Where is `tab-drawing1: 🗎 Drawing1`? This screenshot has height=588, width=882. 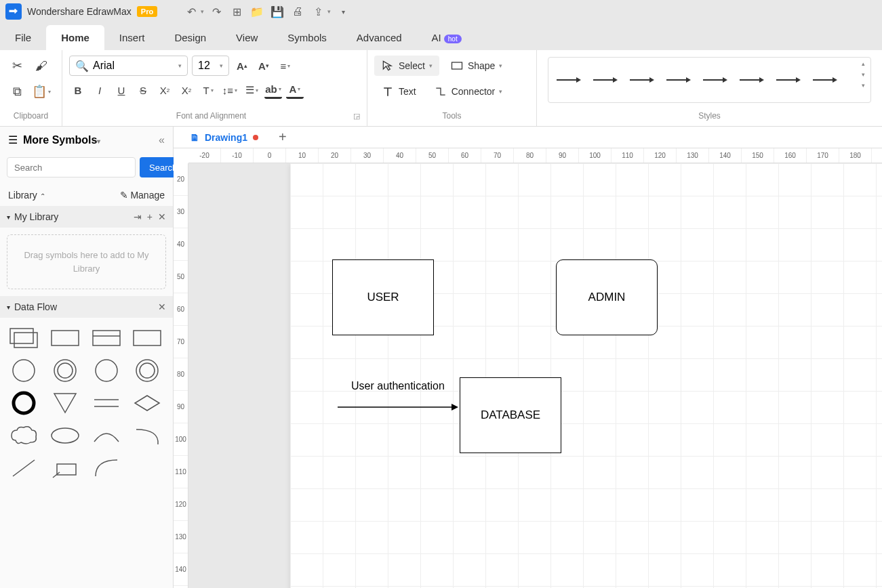 tab-drawing1: 🗎 Drawing1 is located at coordinates (224, 138).